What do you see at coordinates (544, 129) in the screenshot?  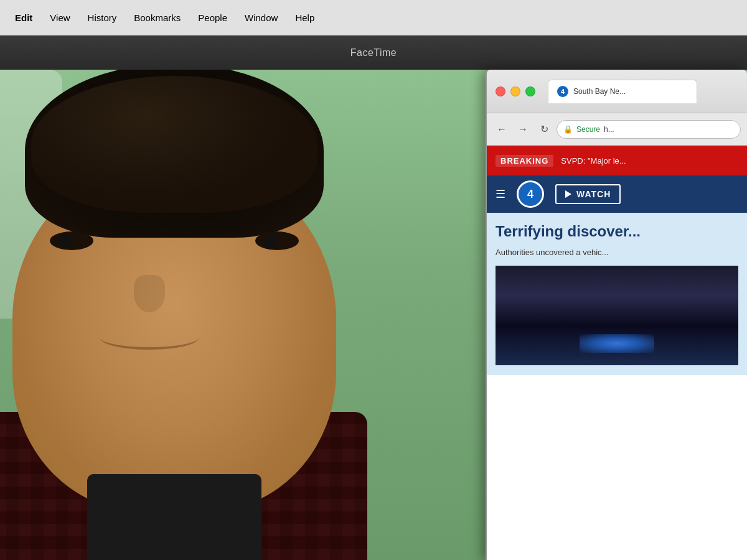 I see `reload-button: ↻` at bounding box center [544, 129].